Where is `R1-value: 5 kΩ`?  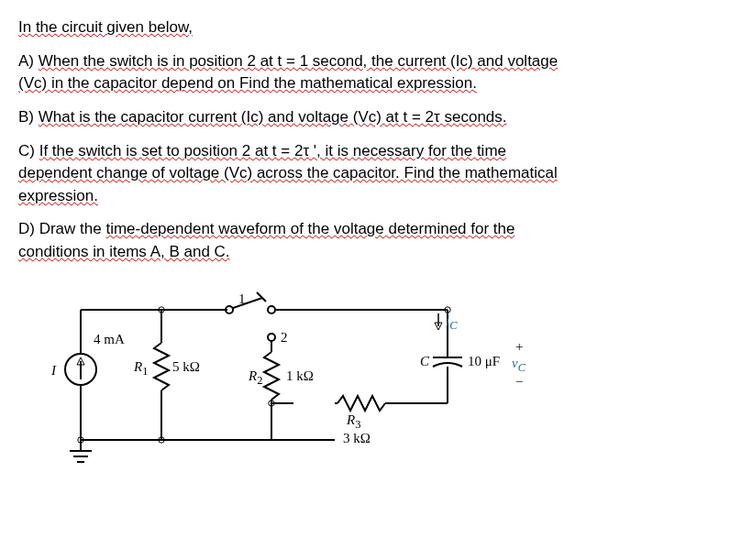
R1-value: 5 kΩ is located at coordinates (186, 368).